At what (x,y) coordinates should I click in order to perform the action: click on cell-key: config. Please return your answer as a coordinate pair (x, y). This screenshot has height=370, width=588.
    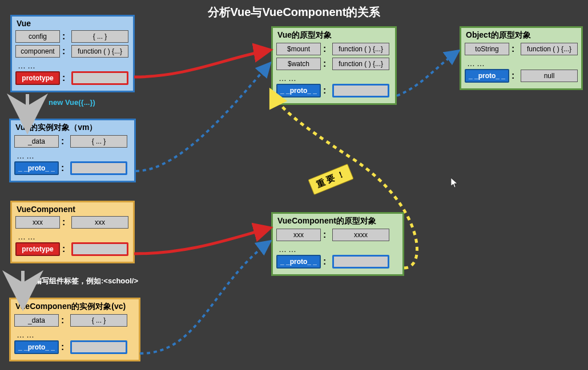
    Looking at the image, I should click on (38, 36).